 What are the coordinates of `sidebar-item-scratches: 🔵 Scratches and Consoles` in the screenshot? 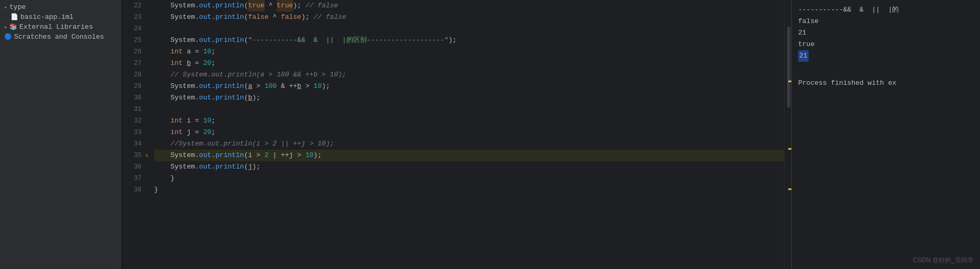 It's located at (60, 37).